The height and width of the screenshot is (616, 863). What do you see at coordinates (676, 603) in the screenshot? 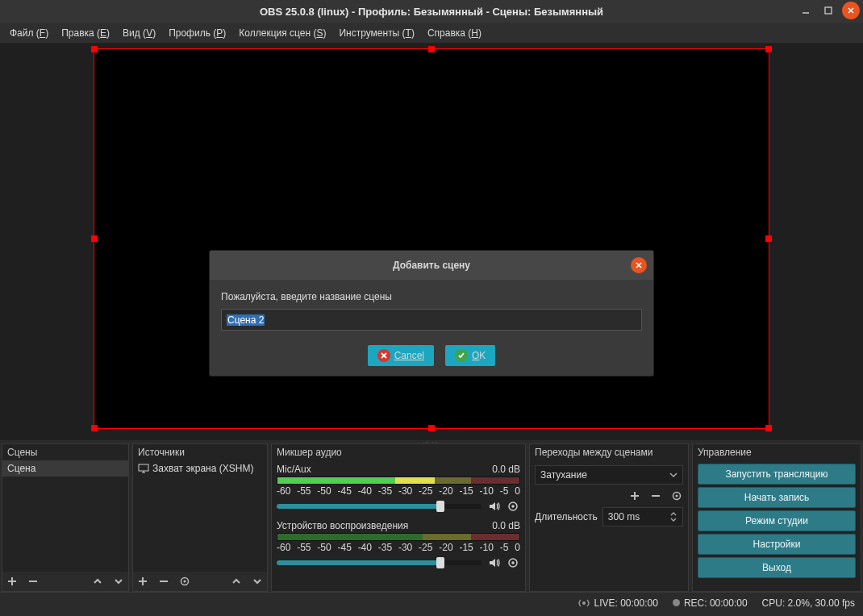
I see `record-dot-icon` at bounding box center [676, 603].